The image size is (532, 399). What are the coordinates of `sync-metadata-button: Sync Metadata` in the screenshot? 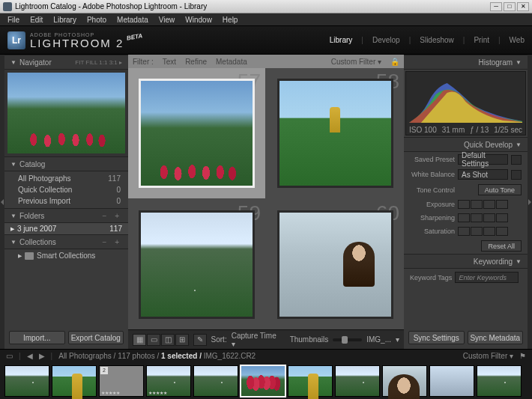 It's located at (496, 338).